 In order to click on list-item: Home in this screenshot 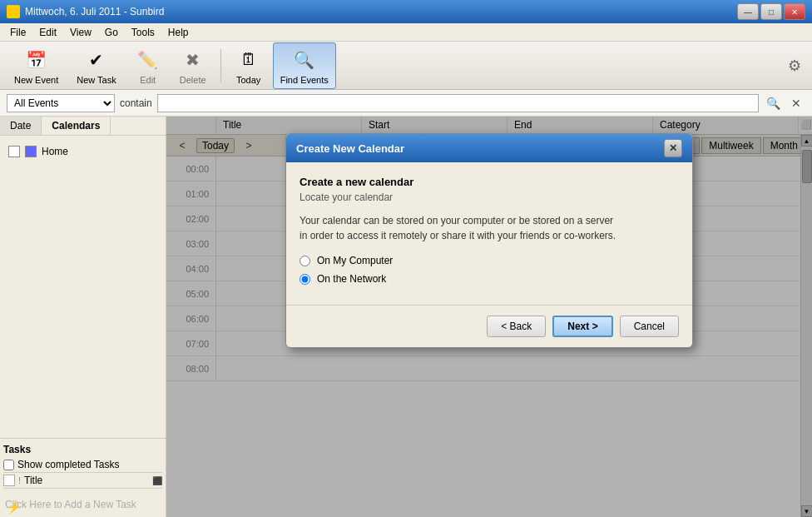, I will do `click(83, 152)`.